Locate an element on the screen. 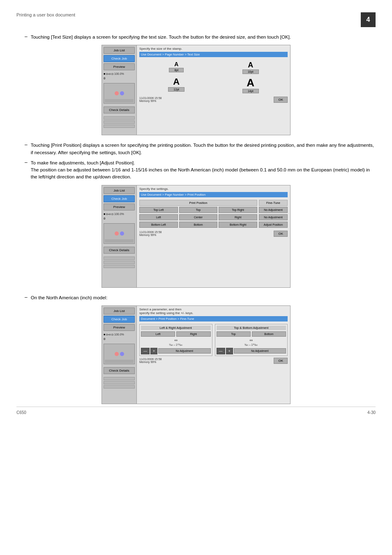 This screenshot has height=555, width=392. screen2-pos-section: Print Position Top Left Top Top Right Le… is located at coordinates (214, 215).